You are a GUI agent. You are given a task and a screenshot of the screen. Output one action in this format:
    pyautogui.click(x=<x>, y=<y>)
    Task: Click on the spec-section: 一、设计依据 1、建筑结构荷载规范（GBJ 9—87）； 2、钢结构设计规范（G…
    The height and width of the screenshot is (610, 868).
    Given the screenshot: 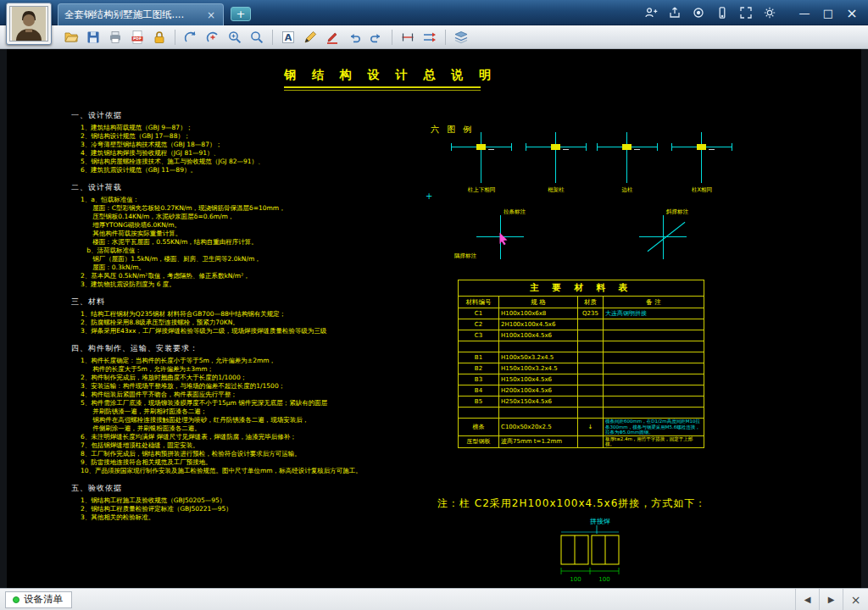 What is the action you would take?
    pyautogui.click(x=256, y=142)
    